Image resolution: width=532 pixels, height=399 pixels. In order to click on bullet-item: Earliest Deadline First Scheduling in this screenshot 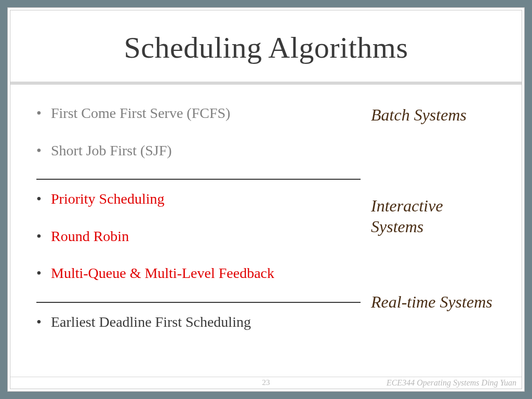, I will do `click(206, 322)`.